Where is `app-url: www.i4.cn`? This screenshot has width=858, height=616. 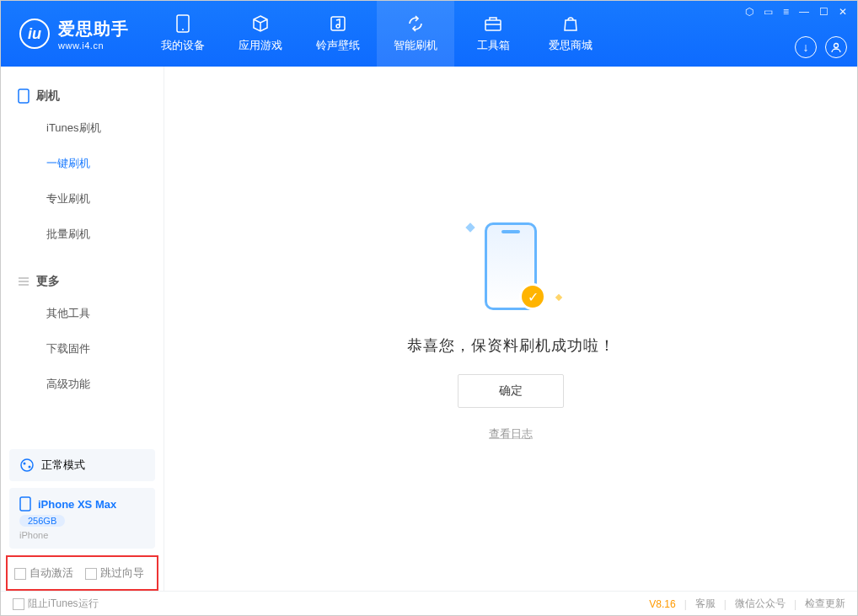 app-url: www.i4.cn is located at coordinates (94, 46).